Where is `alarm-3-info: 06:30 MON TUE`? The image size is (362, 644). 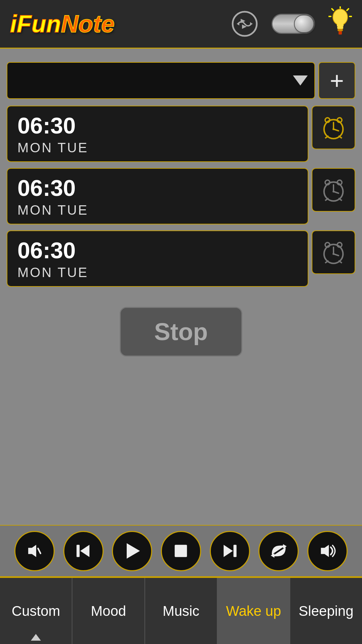
alarm-3-info: 06:30 MON TUE is located at coordinates (158, 259).